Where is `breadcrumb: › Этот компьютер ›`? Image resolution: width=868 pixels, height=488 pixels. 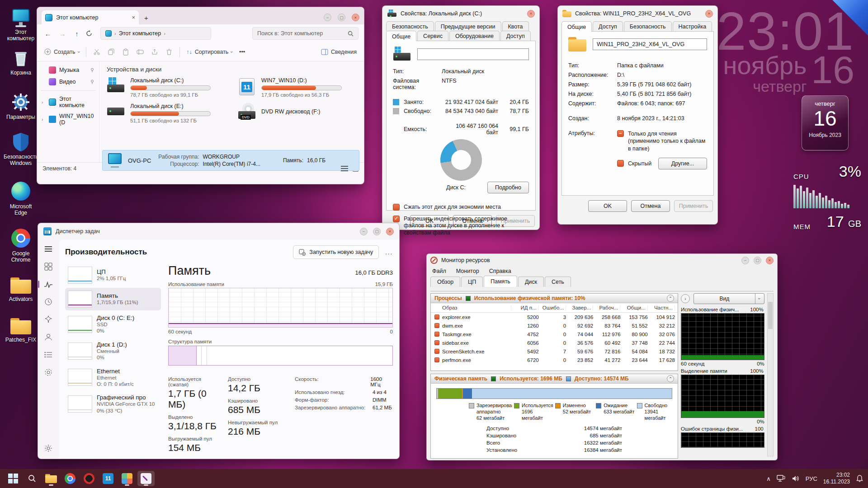 breadcrumb: › Этот компьютер › is located at coordinates (156, 33).